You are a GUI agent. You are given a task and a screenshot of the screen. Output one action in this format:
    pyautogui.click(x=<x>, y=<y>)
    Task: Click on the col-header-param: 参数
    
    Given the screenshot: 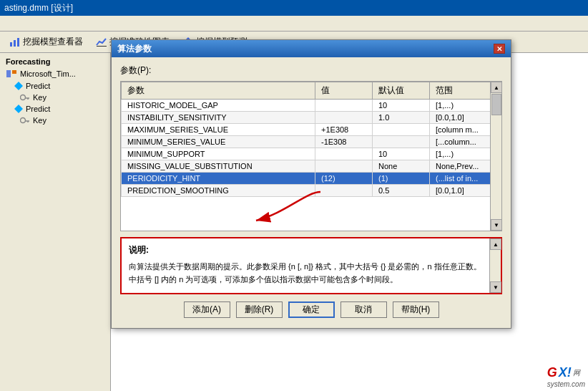 What is the action you would take?
    pyautogui.click(x=219, y=91)
    